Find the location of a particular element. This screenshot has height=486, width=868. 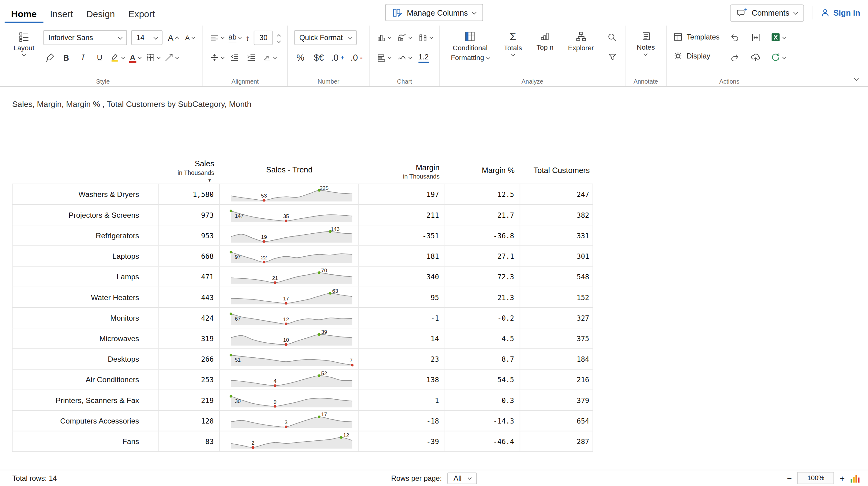

decrease-indent-button is located at coordinates (235, 57).